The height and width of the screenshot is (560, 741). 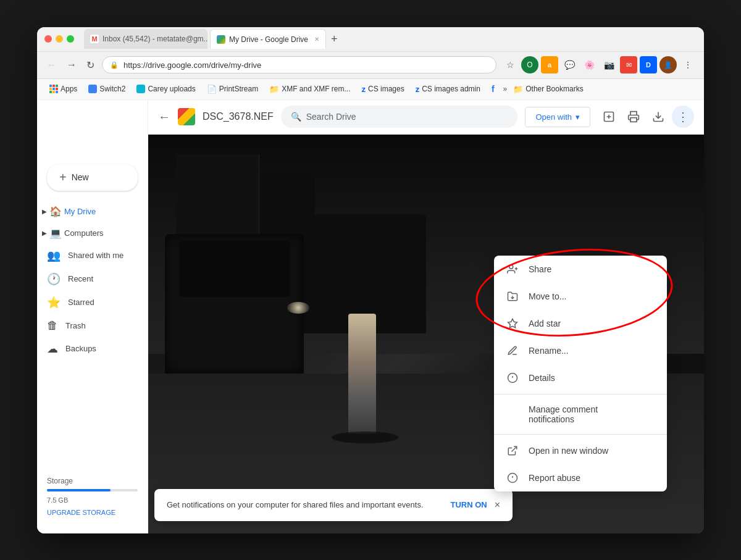 What do you see at coordinates (364, 89) in the screenshot?
I see `cs-images-icon: z` at bounding box center [364, 89].